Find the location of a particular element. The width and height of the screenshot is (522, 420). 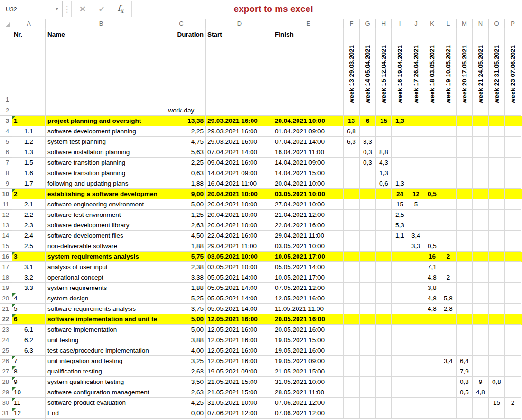

cell-N13 is located at coordinates (481, 225).